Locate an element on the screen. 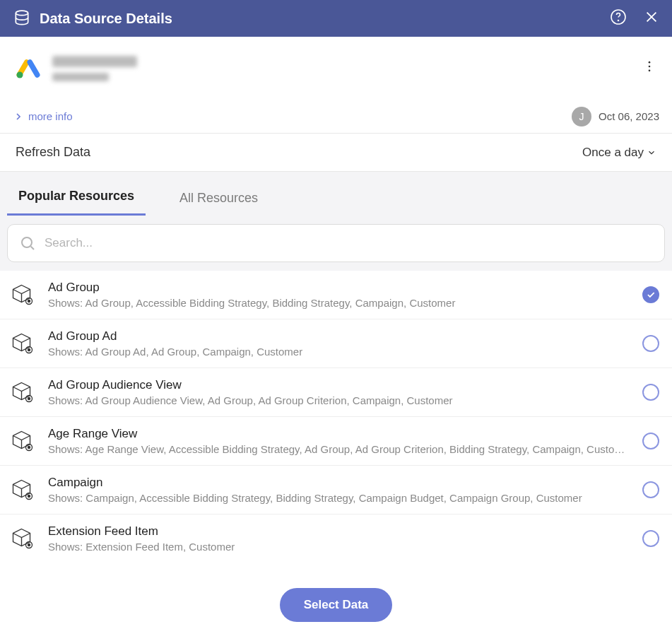 This screenshot has height=629, width=672. refresh-frequency-value: Once a day is located at coordinates (613, 153).